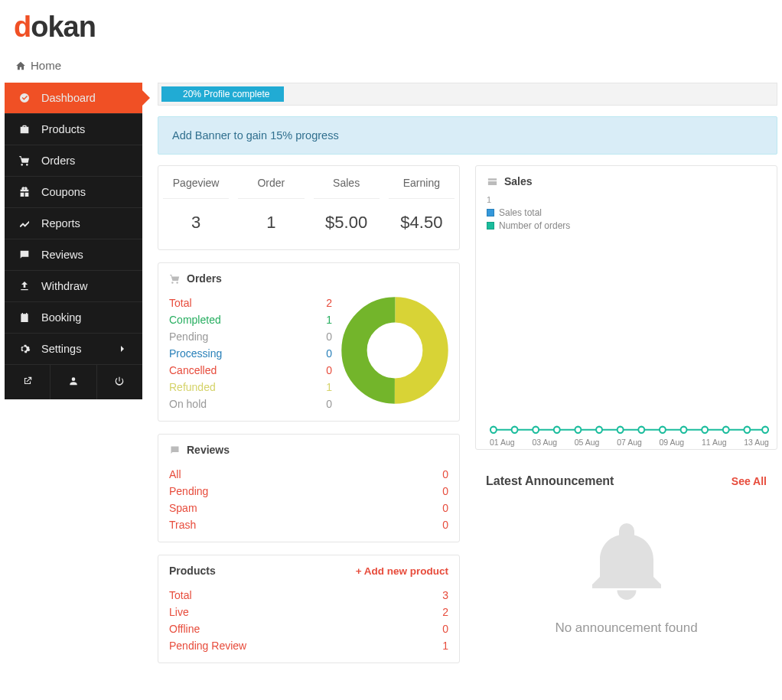 The width and height of the screenshot is (782, 700). What do you see at coordinates (347, 188) in the screenshot?
I see `stat-label: Sales` at bounding box center [347, 188].